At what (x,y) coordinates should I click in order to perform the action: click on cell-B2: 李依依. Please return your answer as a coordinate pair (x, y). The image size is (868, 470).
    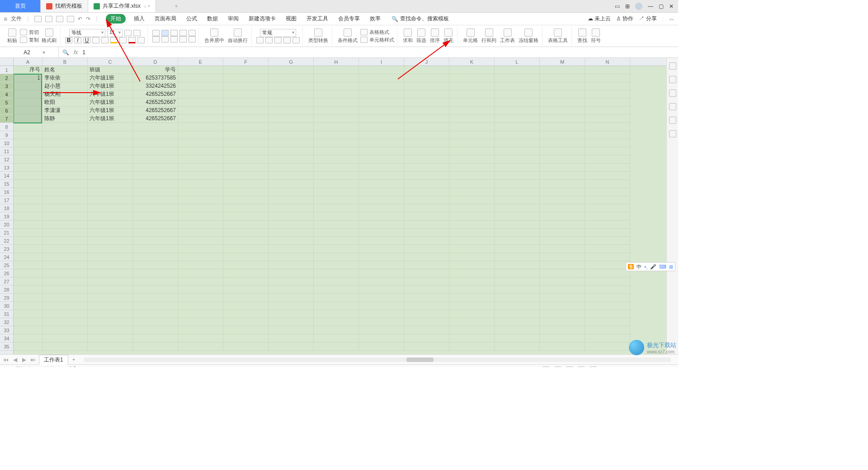
    Looking at the image, I should click on (65, 78).